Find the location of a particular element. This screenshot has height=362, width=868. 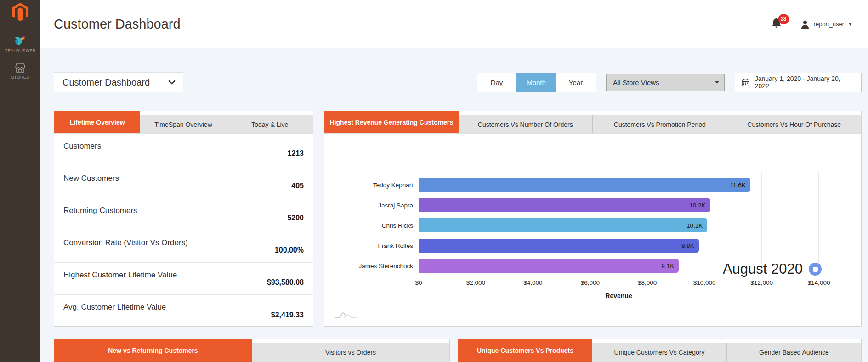

controls-row: Customer Dashboard Day Month Year All St… is located at coordinates (458, 82).